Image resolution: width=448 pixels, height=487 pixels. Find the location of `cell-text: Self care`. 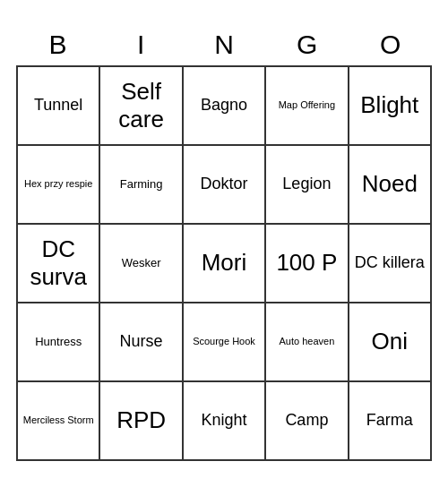

cell-text: Self care is located at coordinates (141, 106).